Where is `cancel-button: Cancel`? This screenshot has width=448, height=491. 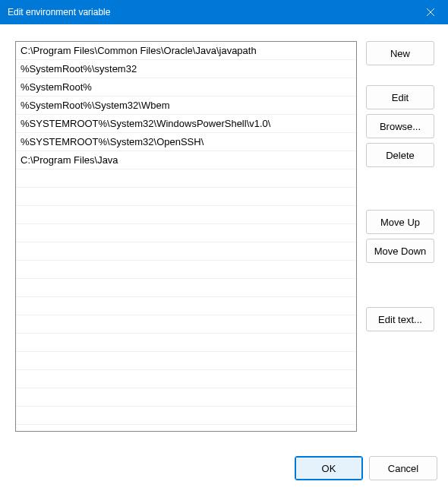
cancel-button: Cancel is located at coordinates (403, 468).